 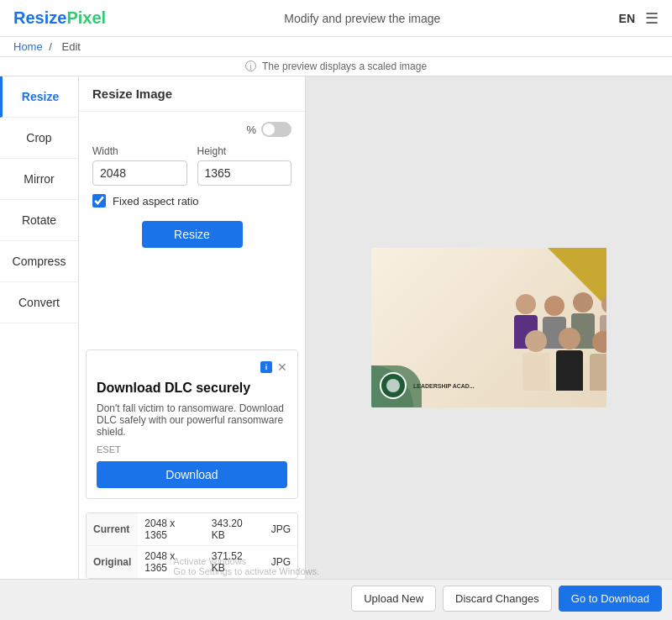 What do you see at coordinates (39, 328) in the screenshot?
I see `sidebar: Resize Crop Mirror Rotate Compress Conve…` at bounding box center [39, 328].